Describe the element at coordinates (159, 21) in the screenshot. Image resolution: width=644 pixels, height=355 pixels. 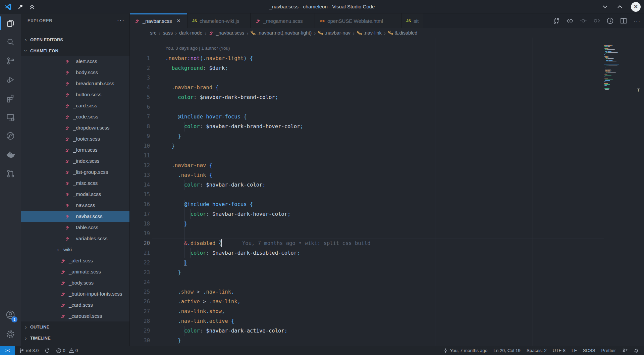
I see `tab-_navbar.scss: _navbar.scss✕` at that location.